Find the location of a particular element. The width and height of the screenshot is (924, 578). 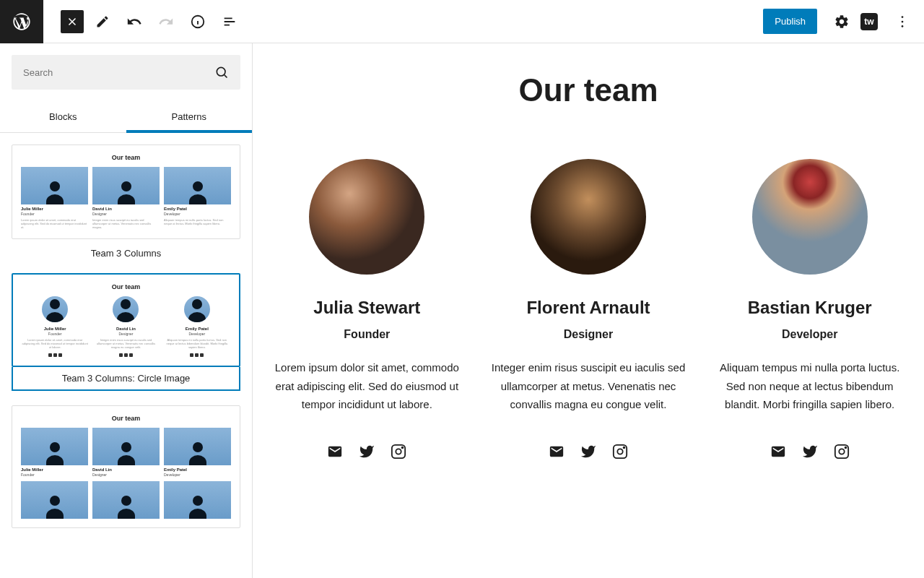

close-inserter-button is located at coordinates (72, 22).